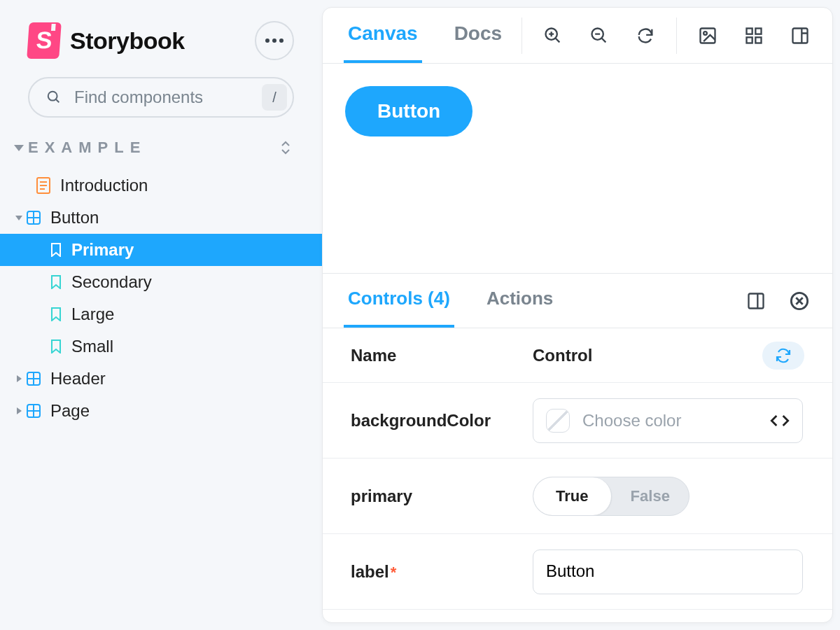 The height and width of the screenshot is (630, 840). I want to click on tree-item-header: Header, so click(161, 379).